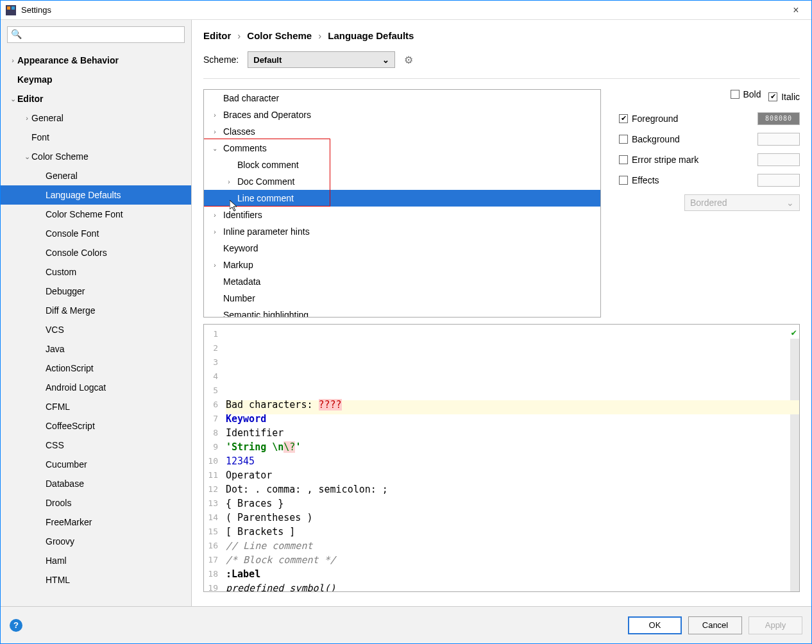  Describe the element at coordinates (649, 139) in the screenshot. I see `background-checkbox: Background` at that location.